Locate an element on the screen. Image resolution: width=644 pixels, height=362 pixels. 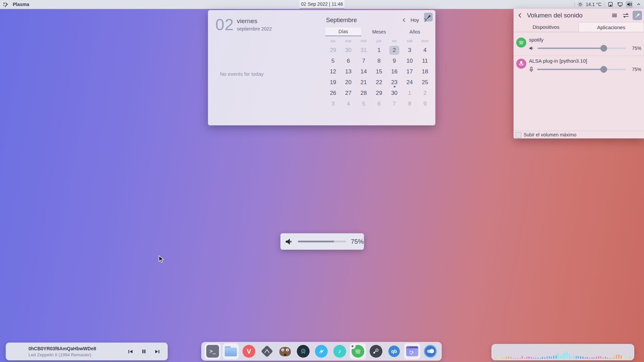
calendar-day-11: 11 is located at coordinates (425, 61).